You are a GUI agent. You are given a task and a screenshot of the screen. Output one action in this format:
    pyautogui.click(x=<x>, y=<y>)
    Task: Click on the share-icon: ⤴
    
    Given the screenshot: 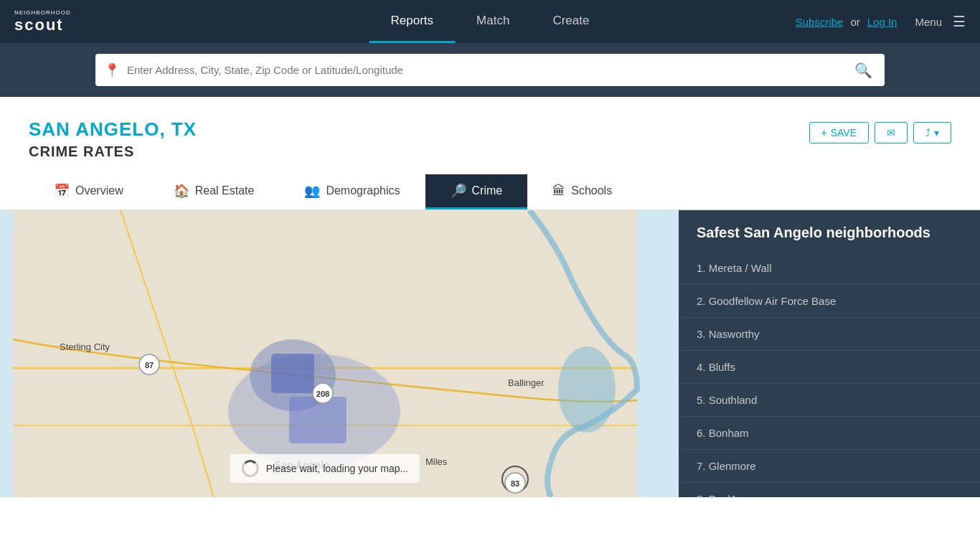 What is the action you would take?
    pyautogui.click(x=928, y=133)
    